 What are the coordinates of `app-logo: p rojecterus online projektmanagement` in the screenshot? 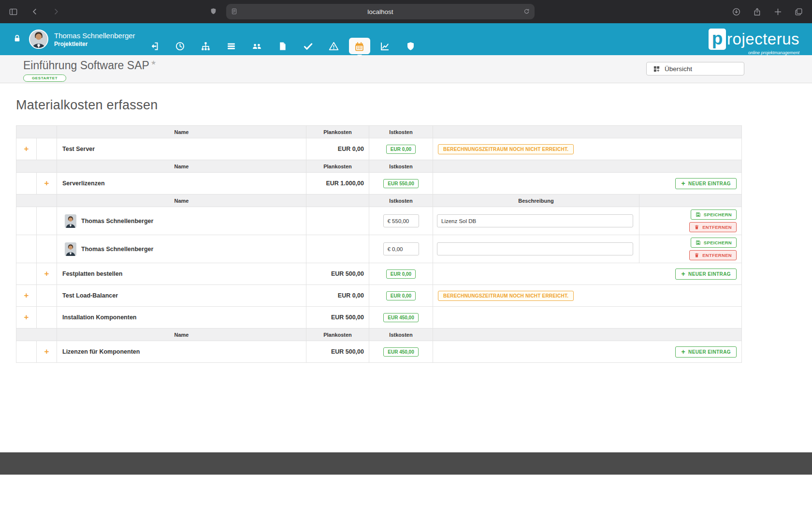 It's located at (754, 39).